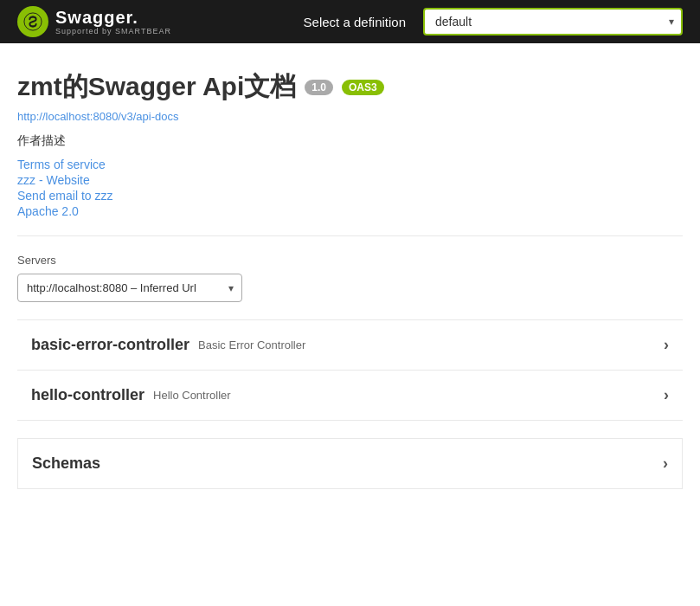  Describe the element at coordinates (111, 345) in the screenshot. I see `basic-error-controller-name: basic-error-controller` at that location.